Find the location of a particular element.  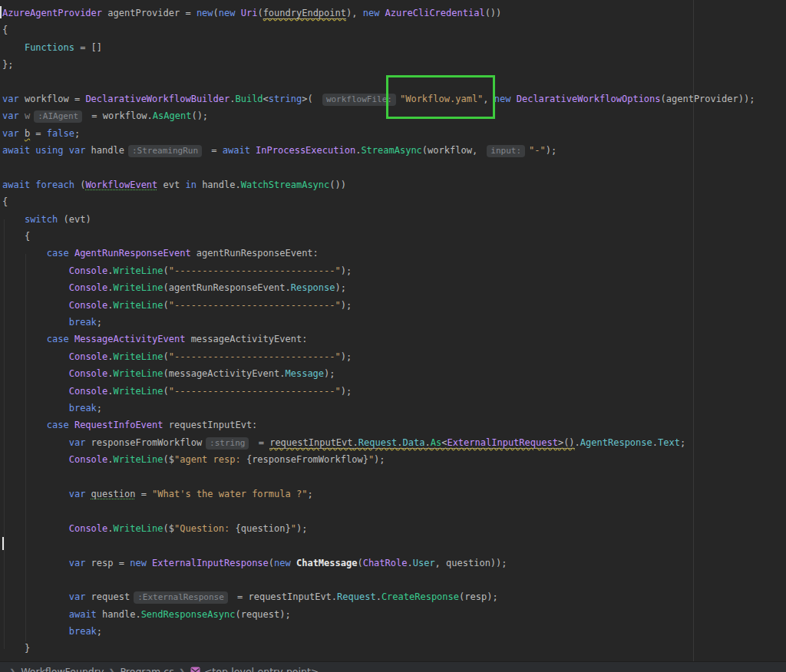

code-line: var responseFromWorkflow:string = reques… is located at coordinates (395, 443).